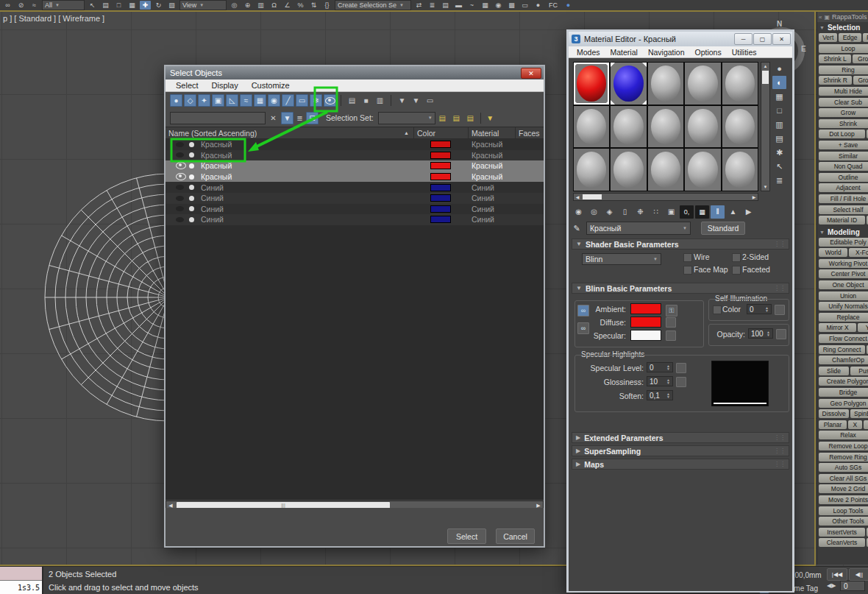 The width and height of the screenshot is (868, 594). What do you see at coordinates (843, 306) in the screenshot?
I see `rt-button-unify-normals: Unify Normals` at bounding box center [843, 306].